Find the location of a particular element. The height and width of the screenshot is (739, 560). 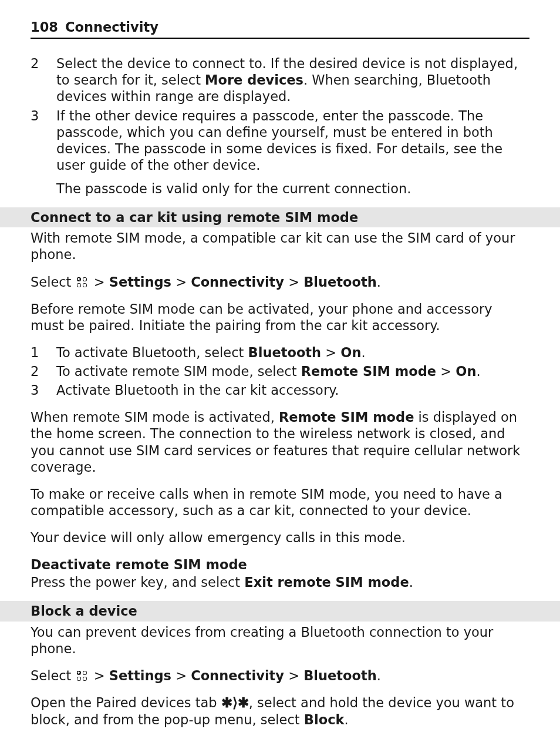

bluetooth-paired-icon: ✱⟩✱ is located at coordinates (235, 703).